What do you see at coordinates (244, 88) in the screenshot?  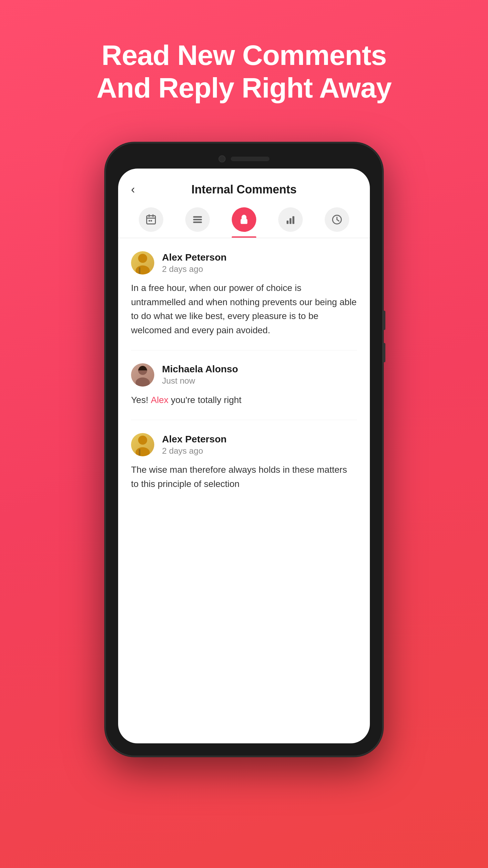 I see `headline-line2: And Reply Right Away` at bounding box center [244, 88].